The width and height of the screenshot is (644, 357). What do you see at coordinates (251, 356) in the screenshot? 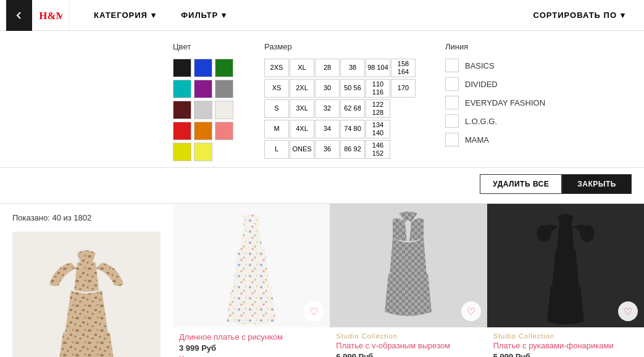
I see `new-arrivals-2: Новые поступления` at bounding box center [251, 356].